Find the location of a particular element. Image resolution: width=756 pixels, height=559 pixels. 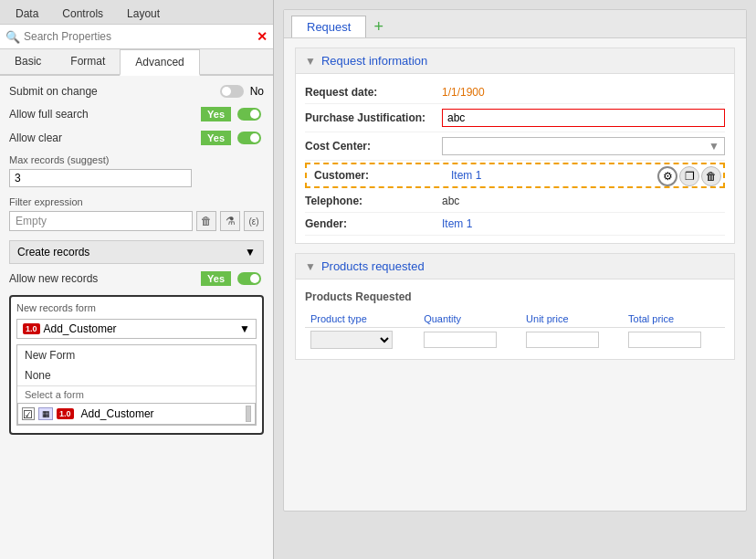

form-dropdown-badge: 1.0 is located at coordinates (31, 329).